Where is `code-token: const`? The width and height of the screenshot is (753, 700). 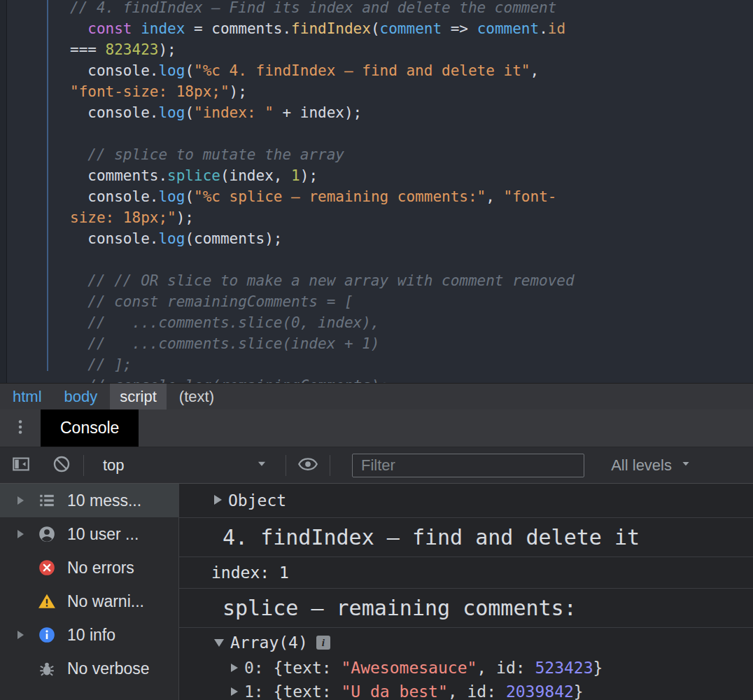
code-token: const is located at coordinates (109, 29).